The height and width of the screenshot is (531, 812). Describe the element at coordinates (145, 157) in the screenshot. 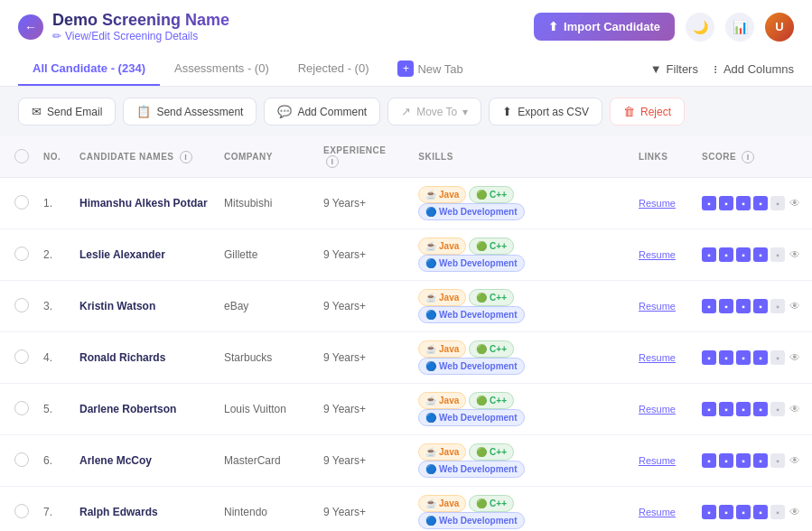

I see `col-name: CANDIDATE NAMES i` at that location.